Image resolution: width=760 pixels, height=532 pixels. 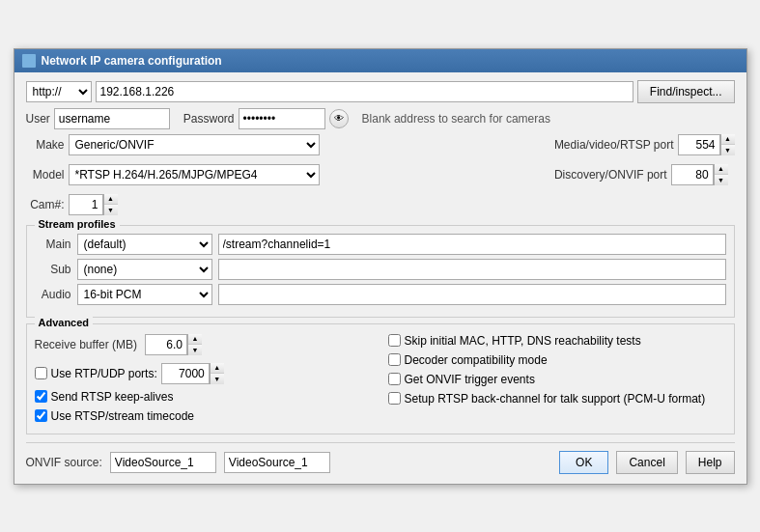 I want to click on user-password-row: User Password 👁 Blank address to search …, so click(x=380, y=119).